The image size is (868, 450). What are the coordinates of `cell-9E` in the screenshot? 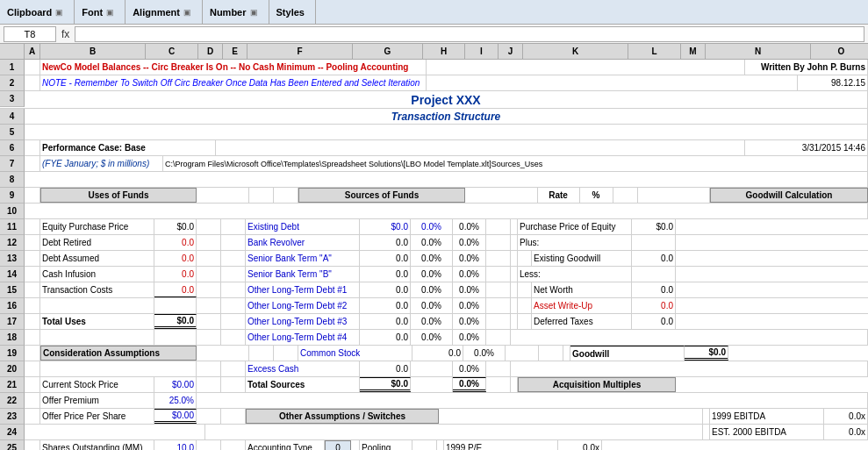 It's located at (262, 195).